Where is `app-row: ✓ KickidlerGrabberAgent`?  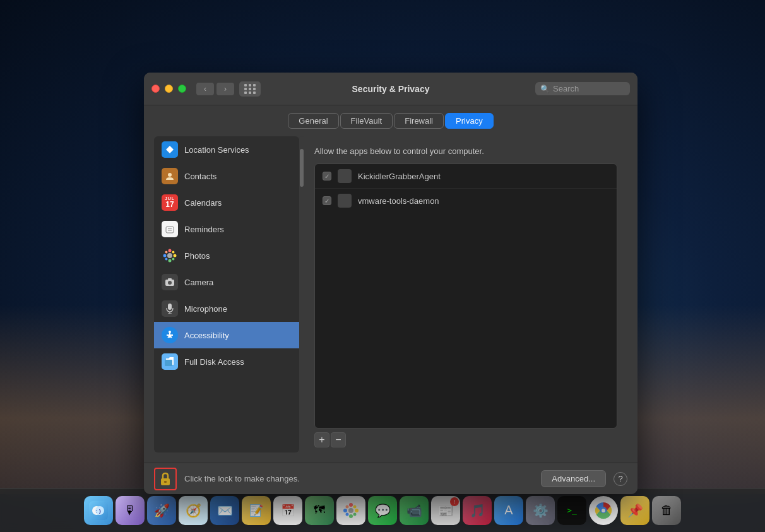 app-row: ✓ KickidlerGrabberAgent is located at coordinates (466, 177).